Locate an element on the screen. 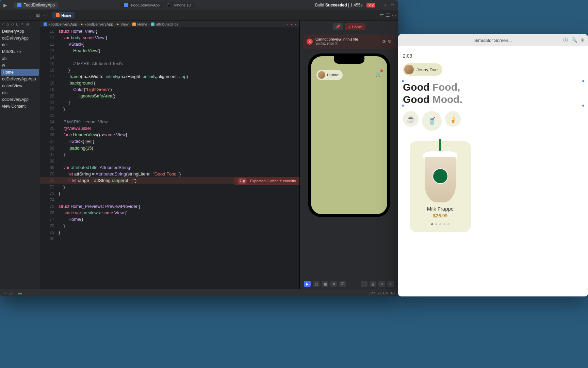  code-line: 66 .padding(15) is located at coordinates (170, 148).